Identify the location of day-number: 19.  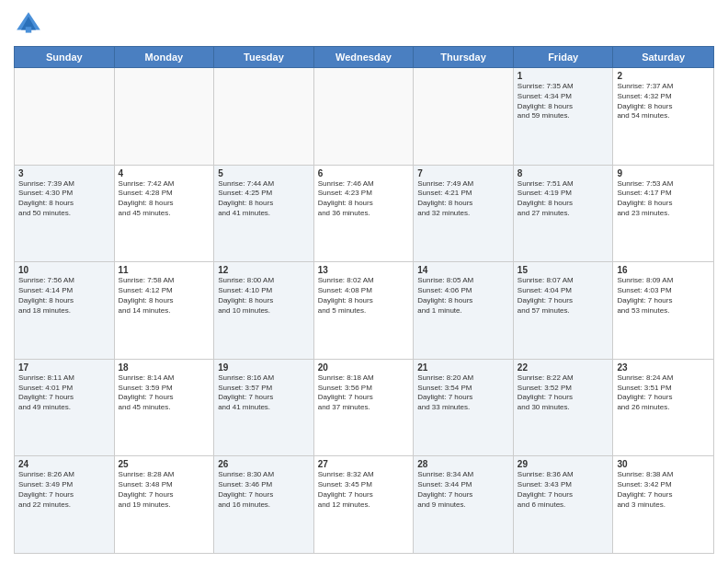
(264, 368).